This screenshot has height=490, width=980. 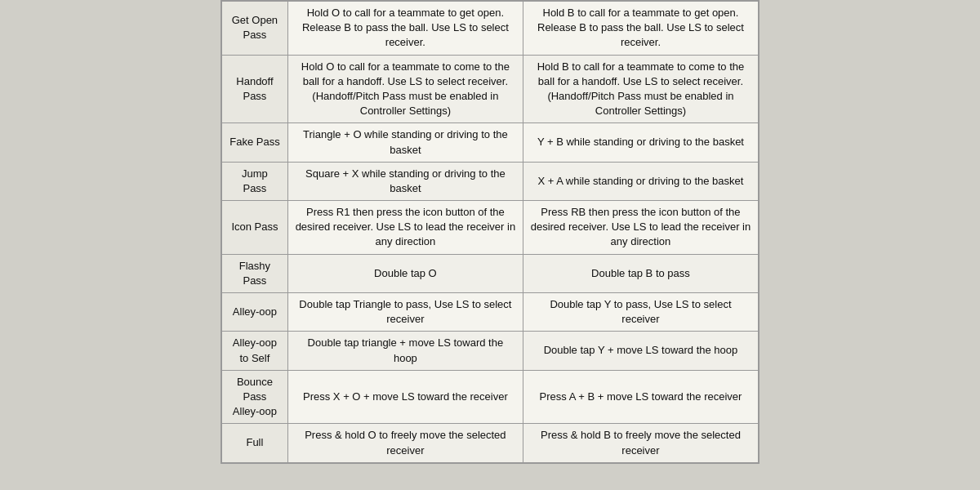 I want to click on ps-desc-6: Double tap Triangle to pass, Use LS to s…, so click(x=405, y=312).